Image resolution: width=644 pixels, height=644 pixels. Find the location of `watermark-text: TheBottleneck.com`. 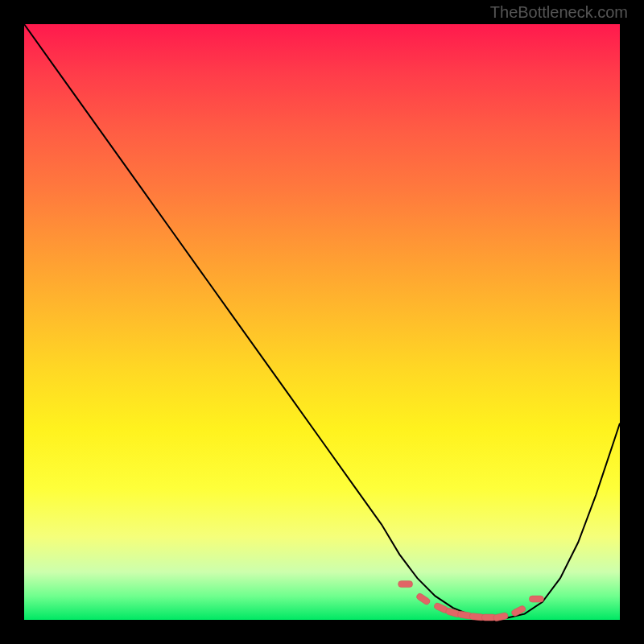

watermark-text: TheBottleneck.com is located at coordinates (559, 13).